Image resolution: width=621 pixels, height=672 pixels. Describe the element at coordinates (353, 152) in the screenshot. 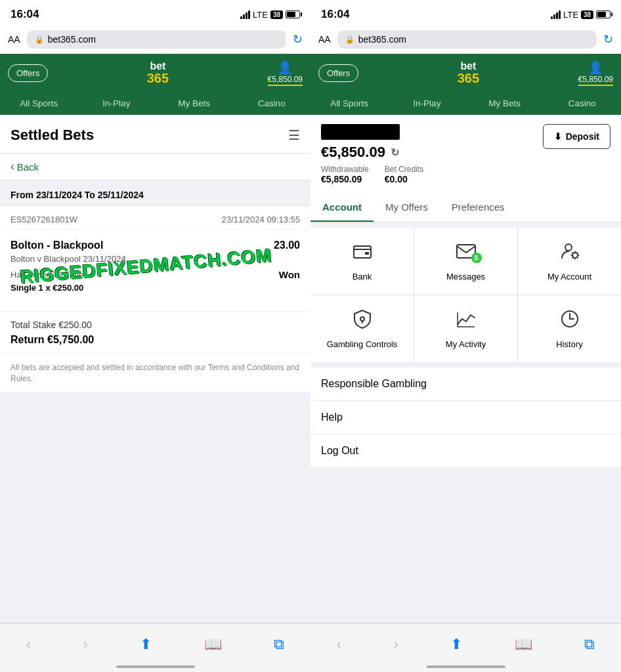

I see `balance-value: €5,850.09` at that location.